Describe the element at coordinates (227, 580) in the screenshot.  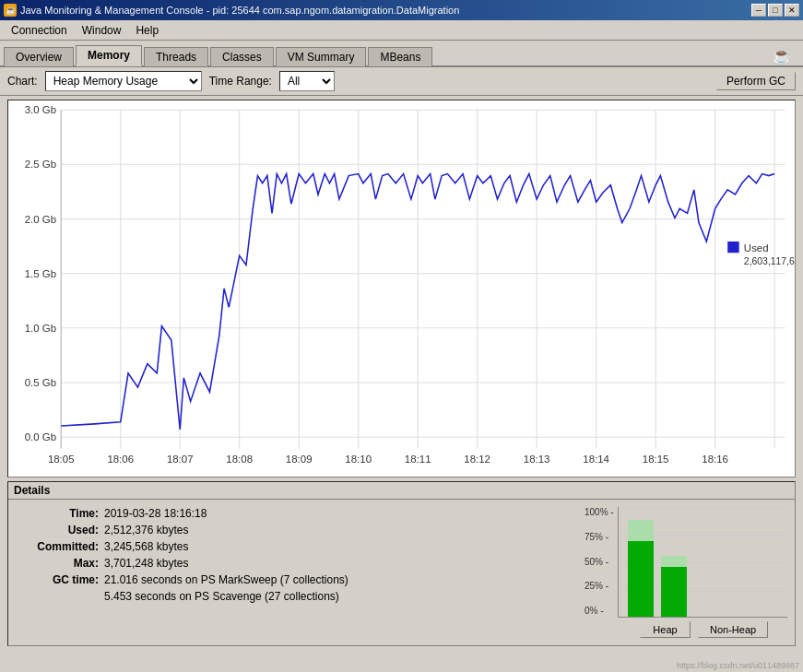
I see `detail-val-gctime: 21.016 seconds on PS MarkSweep (7 collec…` at that location.